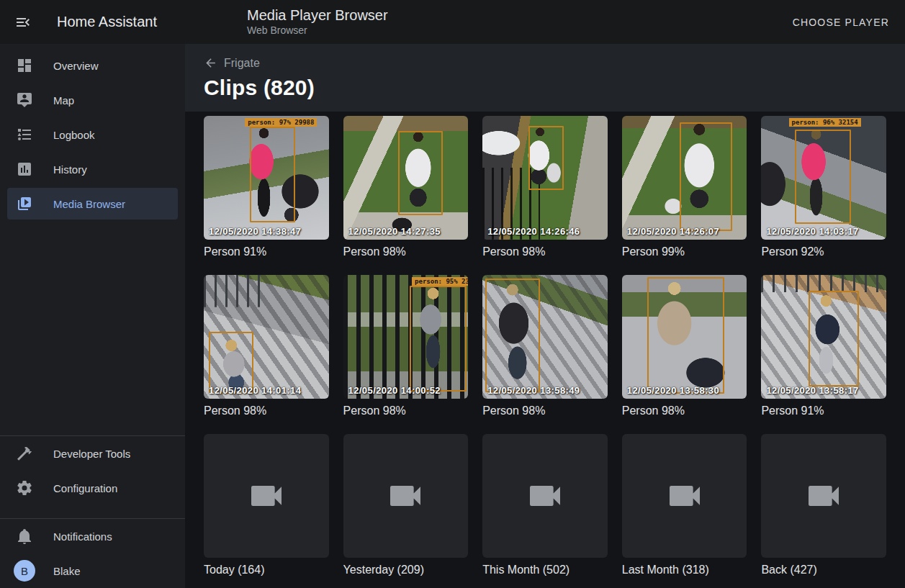 The width and height of the screenshot is (905, 588). Describe the element at coordinates (266, 337) in the screenshot. I see `clip-thumbnail: 12/05/2020 14:01:14` at that location.